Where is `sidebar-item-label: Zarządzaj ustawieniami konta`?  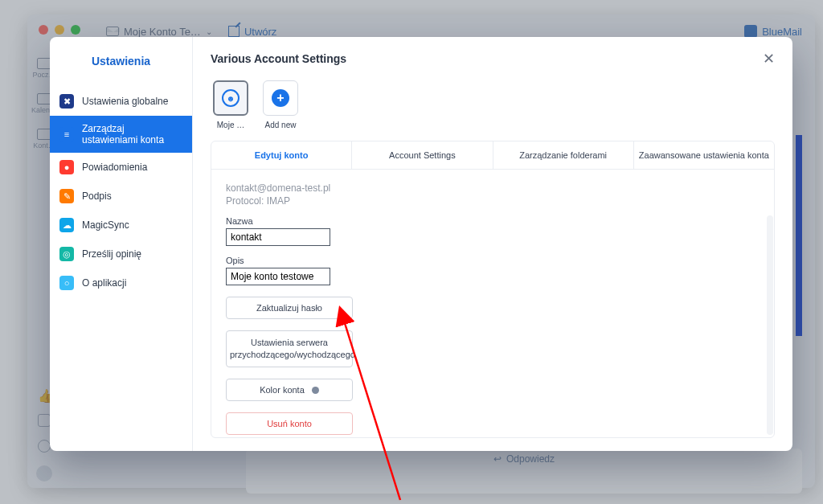
sidebar-item-label: Zarządzaj ustawieniami konta is located at coordinates (132, 134).